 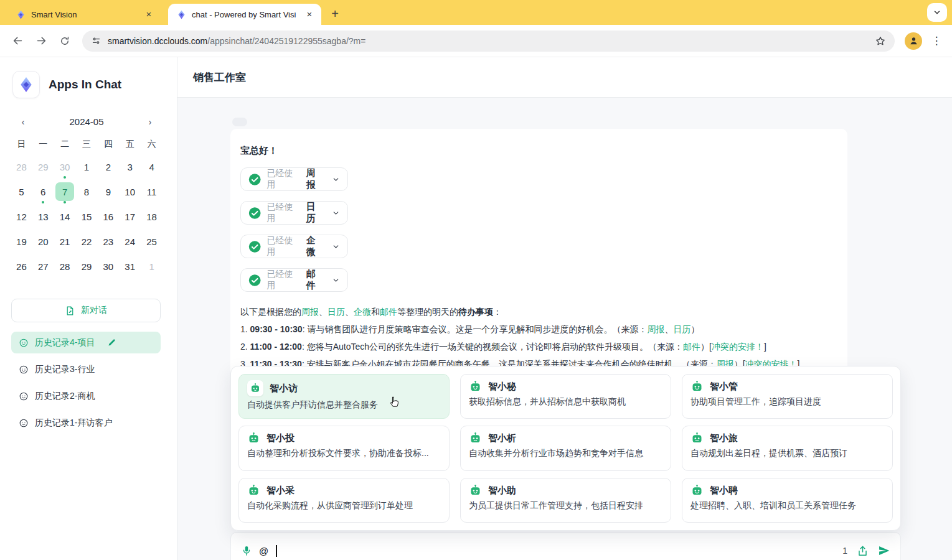 I want to click on calendar-day: 13, so click(x=44, y=217).